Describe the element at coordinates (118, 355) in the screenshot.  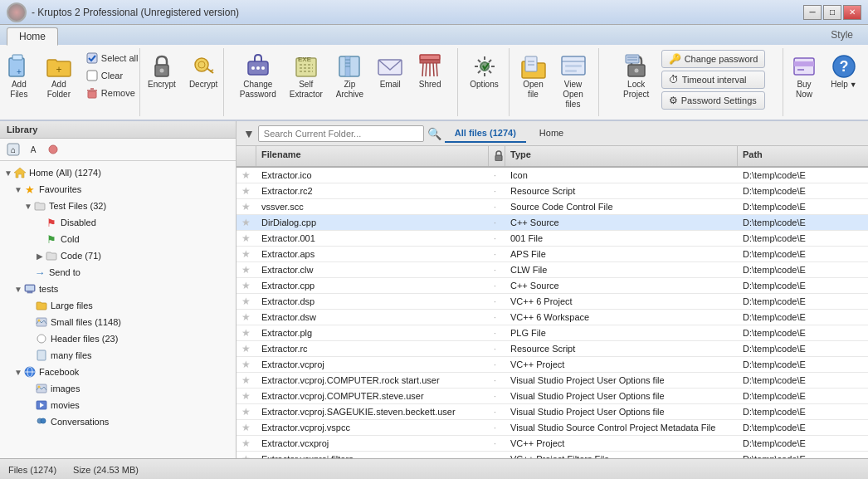
I see `tree-item-many-files: ▶ many files` at that location.